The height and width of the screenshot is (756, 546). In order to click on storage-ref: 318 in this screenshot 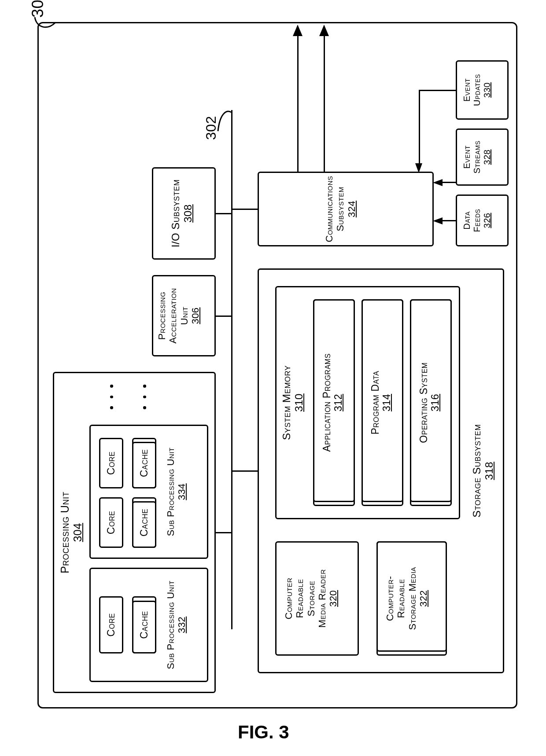, I will do `click(489, 471)`.